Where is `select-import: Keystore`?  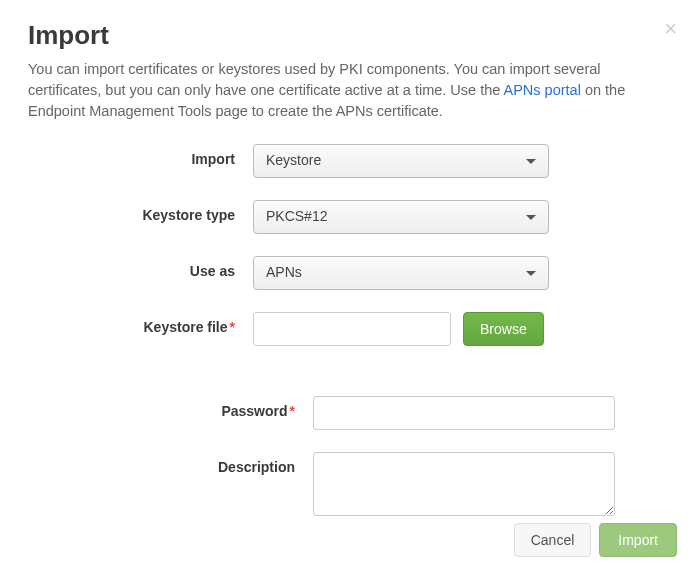
select-import: Keystore is located at coordinates (401, 161).